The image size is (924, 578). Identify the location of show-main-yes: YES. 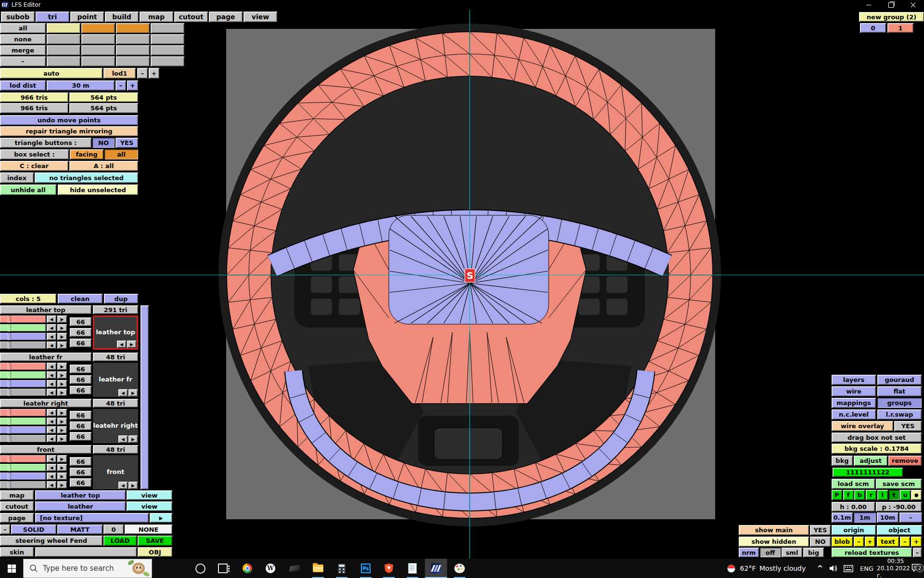
(820, 530).